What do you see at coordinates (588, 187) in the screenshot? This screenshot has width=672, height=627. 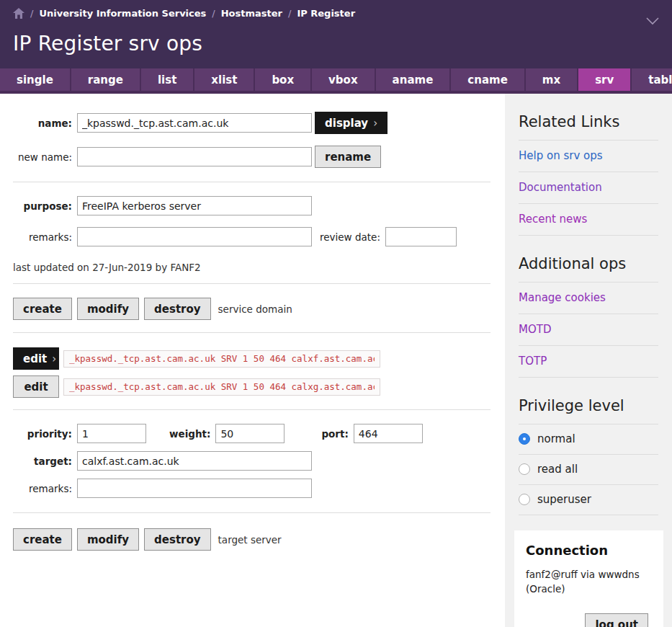 I see `sidebar-link-documentation: Documentation` at bounding box center [588, 187].